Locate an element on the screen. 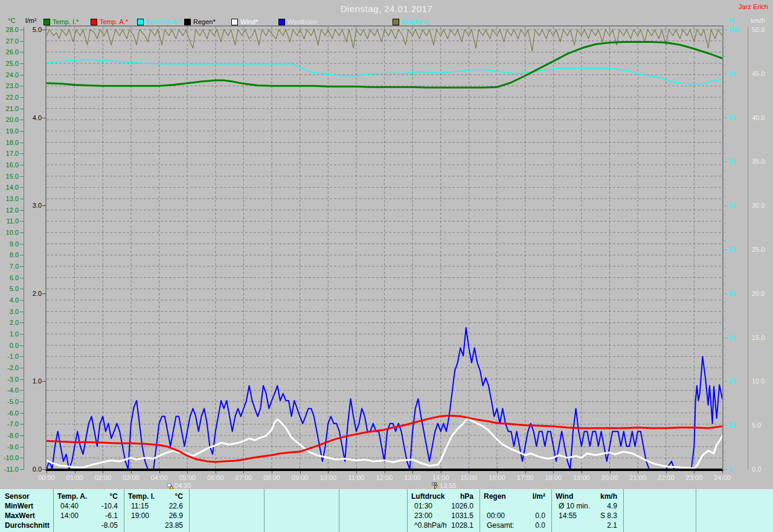 Image resolution: width=773 pixels, height=532 pixels. temp-tick-label: 13.0 is located at coordinates (10, 199).